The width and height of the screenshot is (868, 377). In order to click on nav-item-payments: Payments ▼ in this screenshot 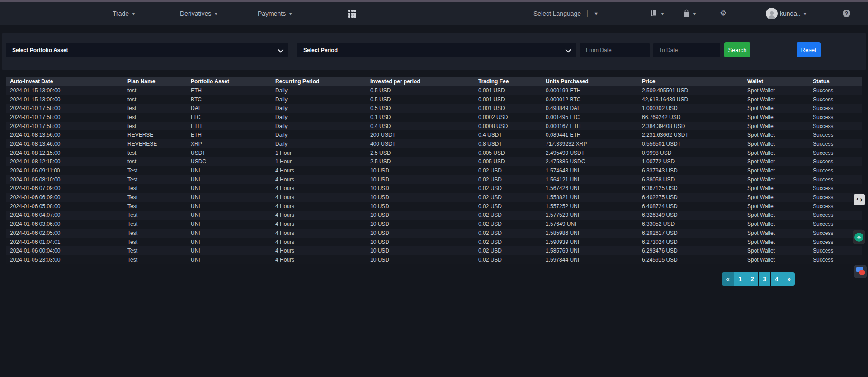, I will do `click(275, 14)`.